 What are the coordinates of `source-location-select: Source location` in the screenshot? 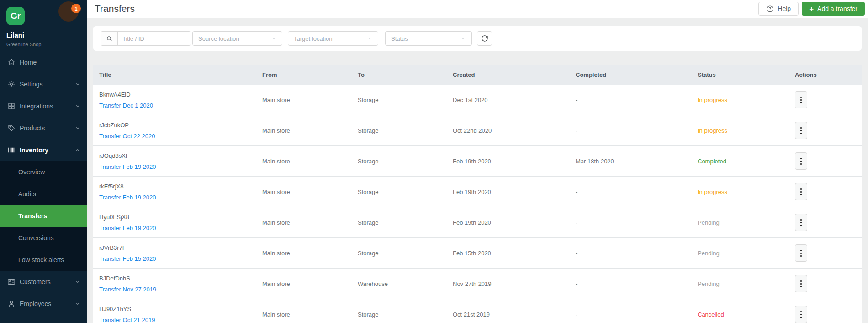 It's located at (238, 38).